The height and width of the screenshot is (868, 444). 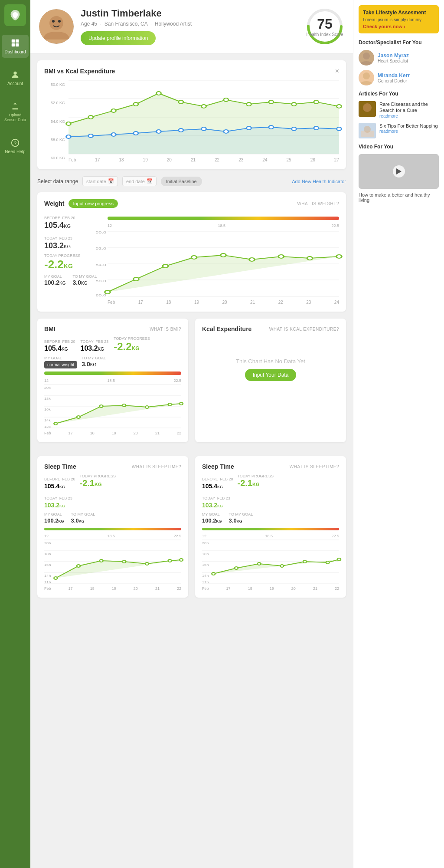 I want to click on sleep1-what-is: WHAT IS SLEEPTIME?, so click(x=157, y=467).